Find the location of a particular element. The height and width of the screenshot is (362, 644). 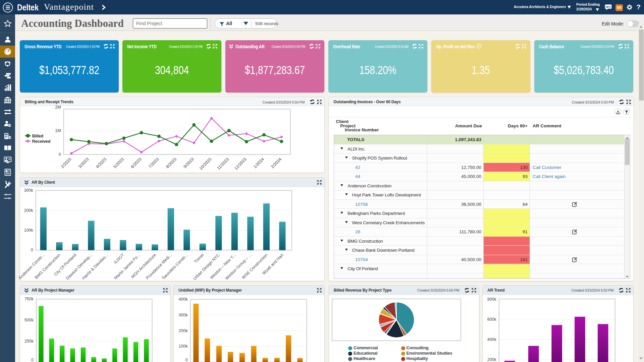

svg-text: 9/2023 is located at coordinates (189, 163).